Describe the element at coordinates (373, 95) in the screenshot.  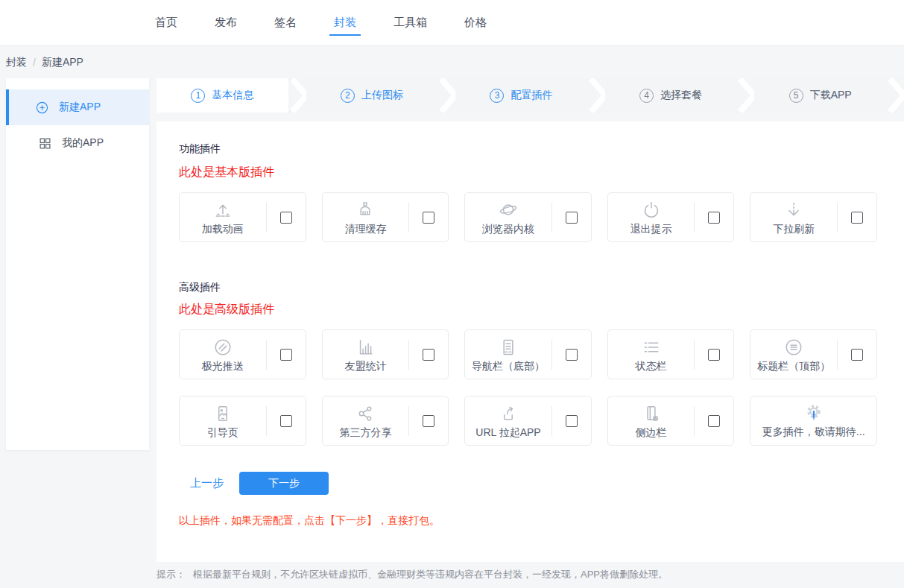
I see `step-upload-icon: 2 上传图标` at that location.